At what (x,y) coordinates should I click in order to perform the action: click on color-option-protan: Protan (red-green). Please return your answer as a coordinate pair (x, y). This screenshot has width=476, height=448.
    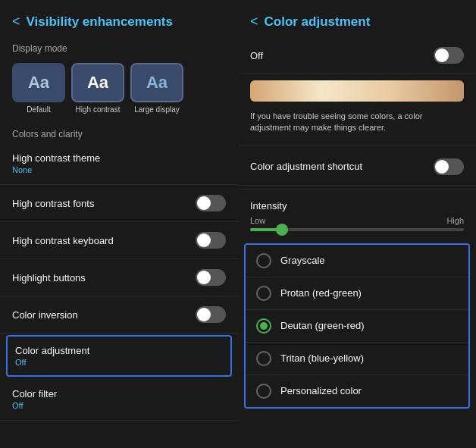
    Looking at the image, I should click on (357, 294).